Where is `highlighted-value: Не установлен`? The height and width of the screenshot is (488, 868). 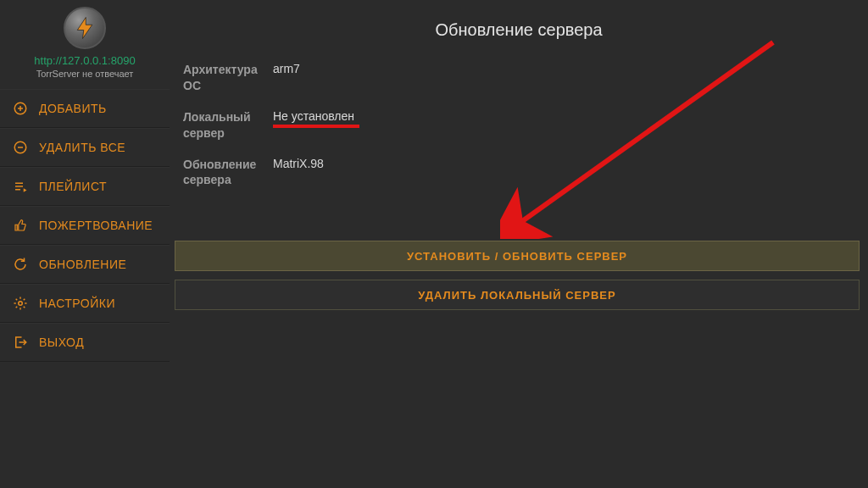
highlighted-value: Не установлен is located at coordinates (314, 116).